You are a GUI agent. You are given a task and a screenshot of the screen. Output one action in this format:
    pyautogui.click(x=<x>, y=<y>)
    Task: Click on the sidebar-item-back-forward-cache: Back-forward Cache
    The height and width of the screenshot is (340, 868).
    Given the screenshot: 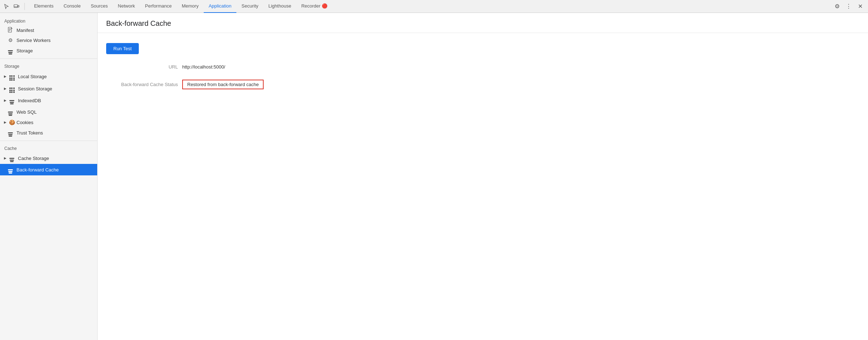 What is the action you would take?
    pyautogui.click(x=49, y=170)
    